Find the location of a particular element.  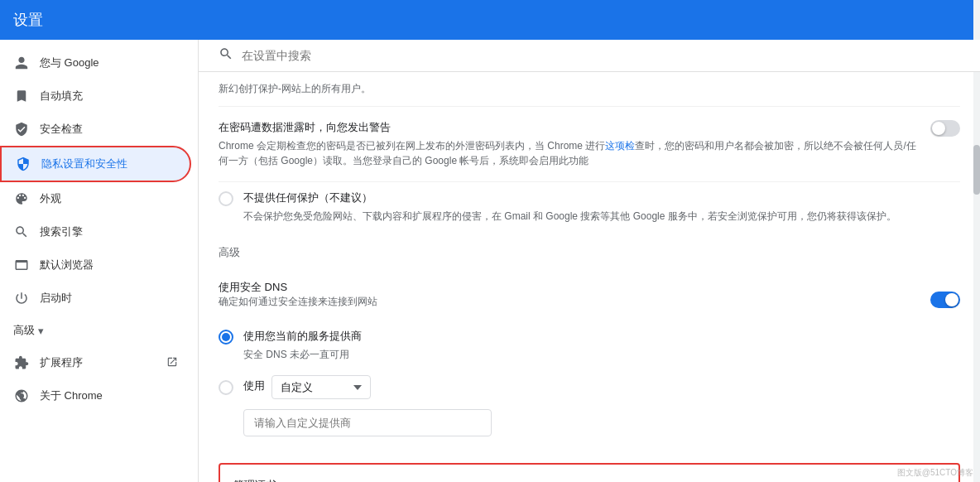

sidebar-item-label-startup: 启动时 is located at coordinates (56, 298).